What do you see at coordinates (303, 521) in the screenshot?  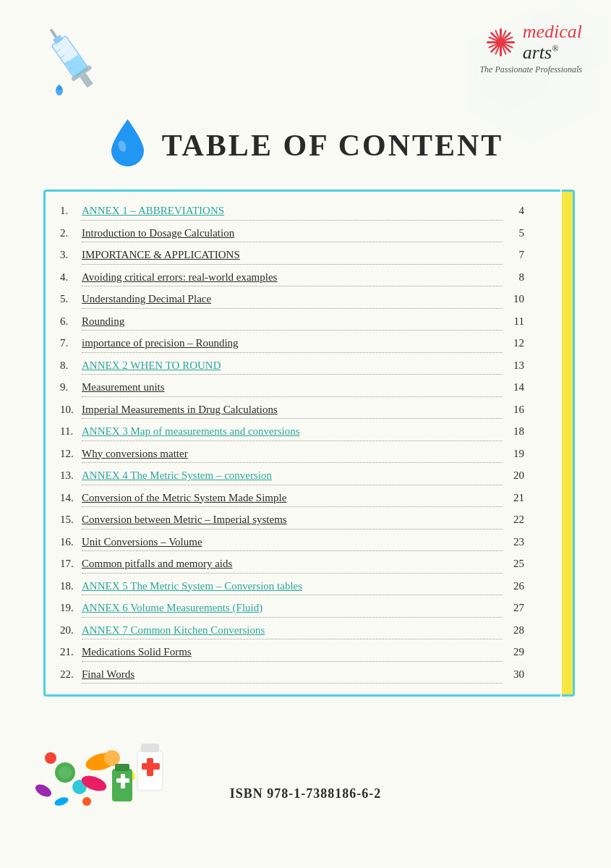 I see `toc-item: 15.Conversion between Metric – Imperial …` at bounding box center [303, 521].